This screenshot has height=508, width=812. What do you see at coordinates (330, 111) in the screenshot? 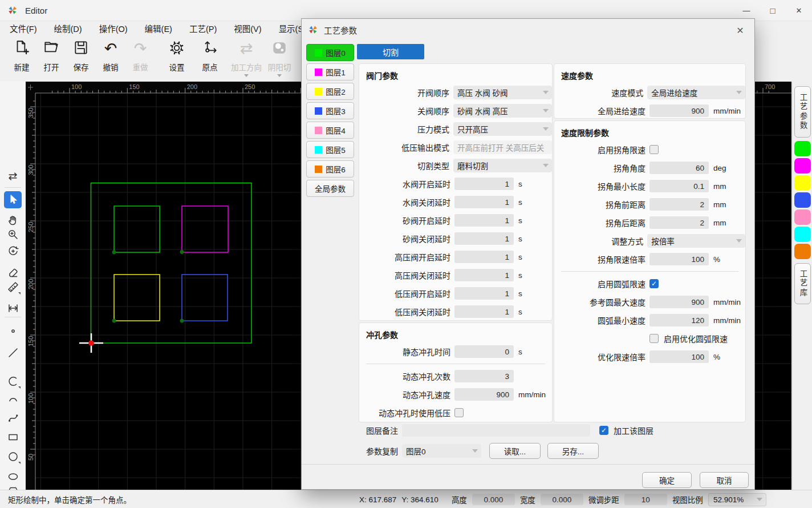
I see `layer-button-3: 图层3` at bounding box center [330, 111].